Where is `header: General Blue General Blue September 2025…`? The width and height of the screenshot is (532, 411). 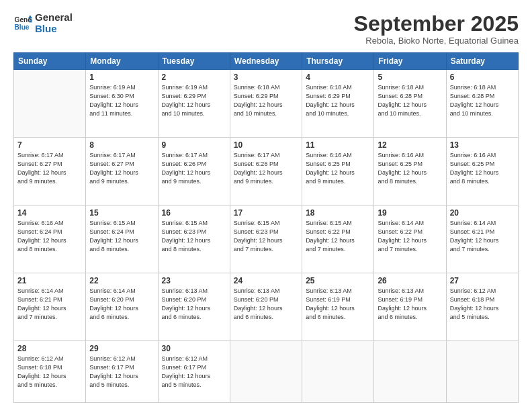 header: General Blue General Blue September 2025… is located at coordinates (266, 29).